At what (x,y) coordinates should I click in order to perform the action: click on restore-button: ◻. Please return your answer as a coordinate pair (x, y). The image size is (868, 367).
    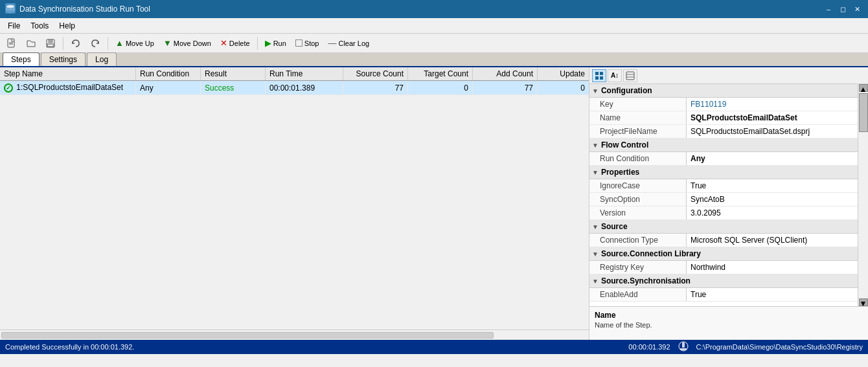
    Looking at the image, I should click on (843, 9).